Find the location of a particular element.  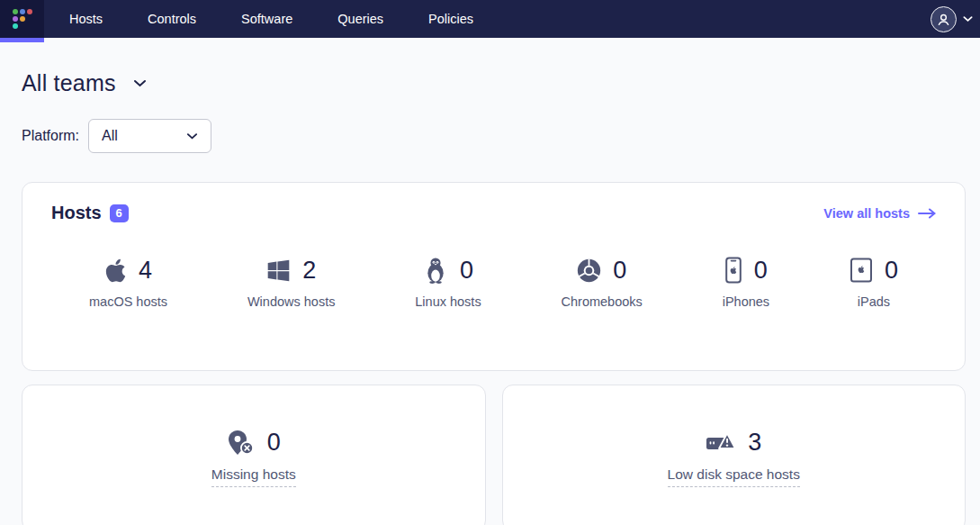

active-nav-indicator is located at coordinates (22, 40).